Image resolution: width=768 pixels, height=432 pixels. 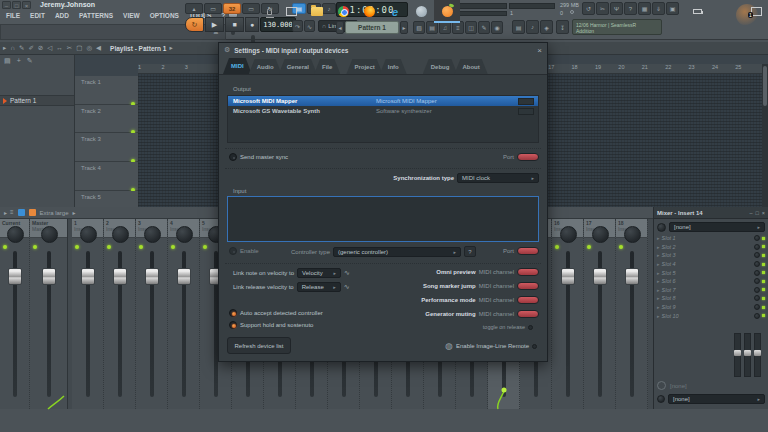 I want to click on mixer-strip: 17 Insert 17, so click(x=600, y=314).